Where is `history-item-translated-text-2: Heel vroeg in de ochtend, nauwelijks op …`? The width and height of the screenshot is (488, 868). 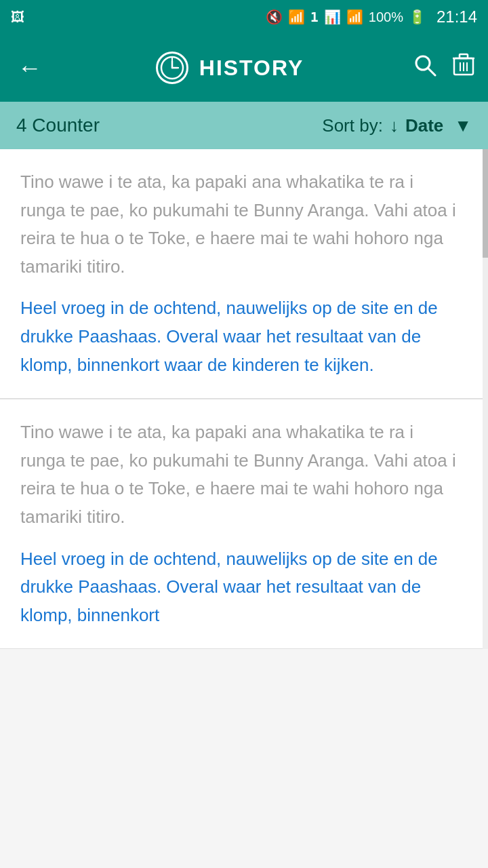 history-item-translated-text-2: Heel vroeg in de ochtend, nauwelijks op … is located at coordinates (244, 587).